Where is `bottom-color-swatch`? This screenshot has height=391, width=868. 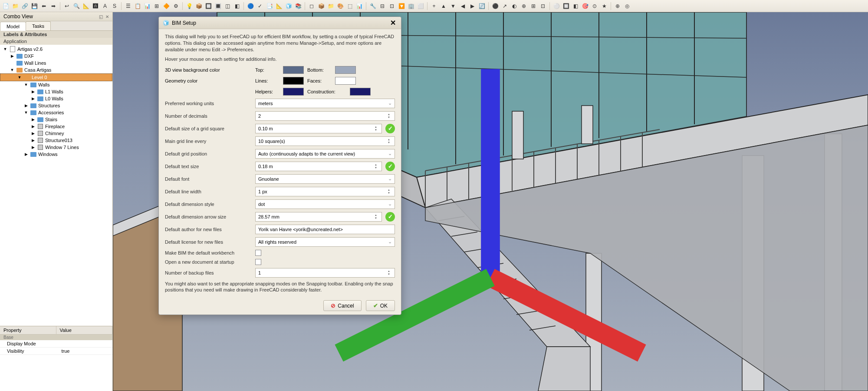 bottom-color-swatch is located at coordinates (345, 70).